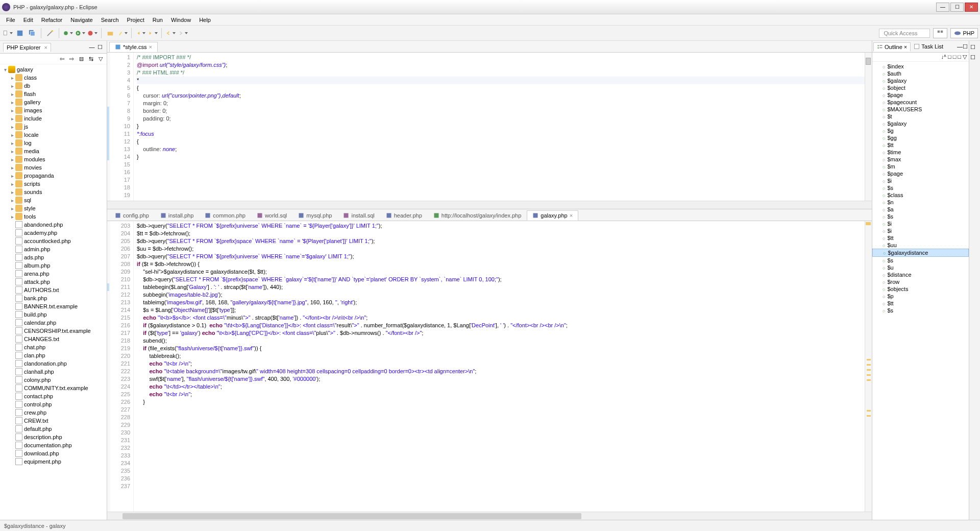  What do you see at coordinates (122, 33) in the screenshot?
I see `highlight-button` at bounding box center [122, 33].